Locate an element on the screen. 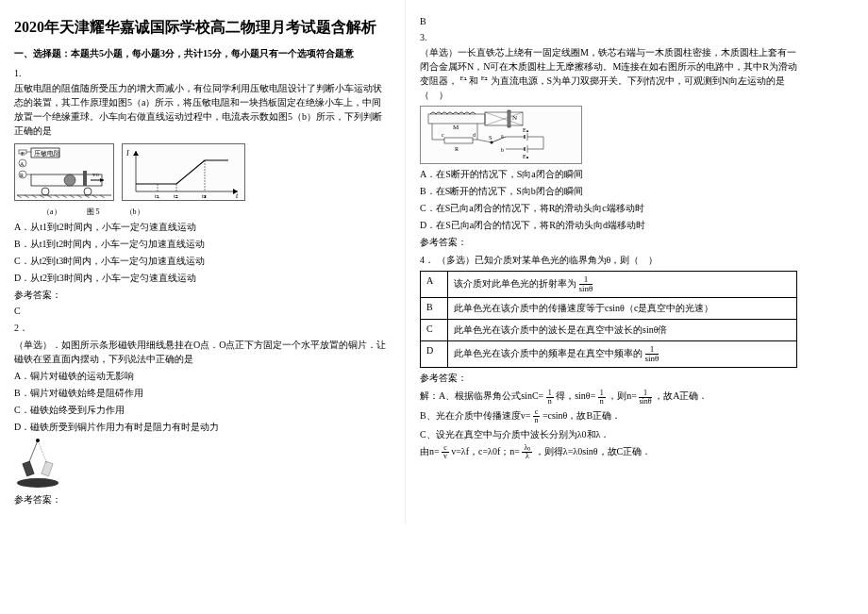 The image size is (868, 614). q3-answer-label: 参考答案： is located at coordinates (609, 242).